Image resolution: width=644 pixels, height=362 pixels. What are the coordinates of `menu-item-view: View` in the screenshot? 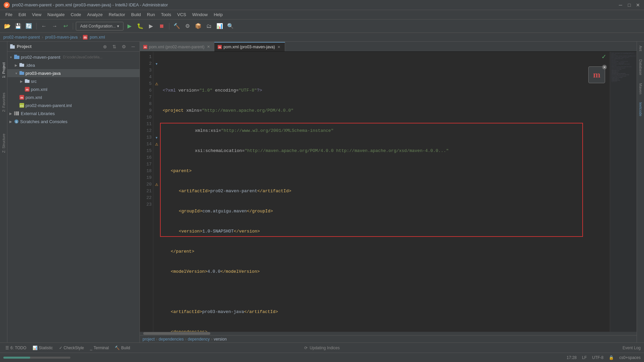 It's located at (37, 15).